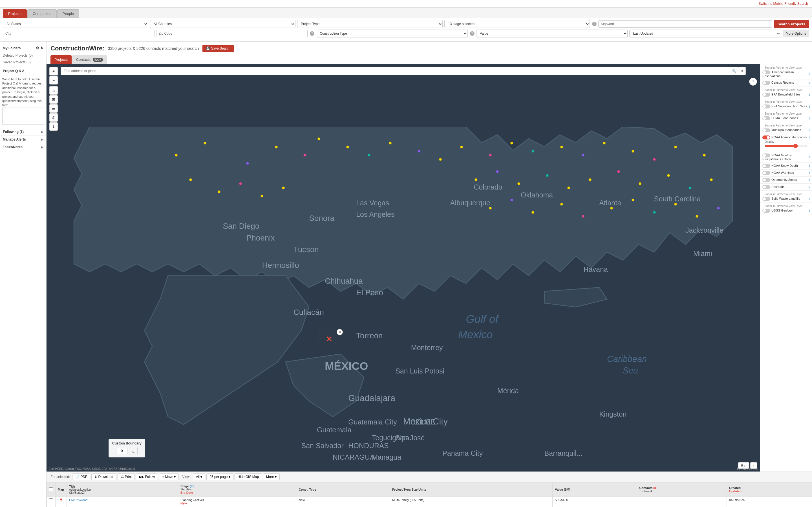 The width and height of the screenshot is (812, 507). I want to click on counties-select: All Counties, so click(223, 24).